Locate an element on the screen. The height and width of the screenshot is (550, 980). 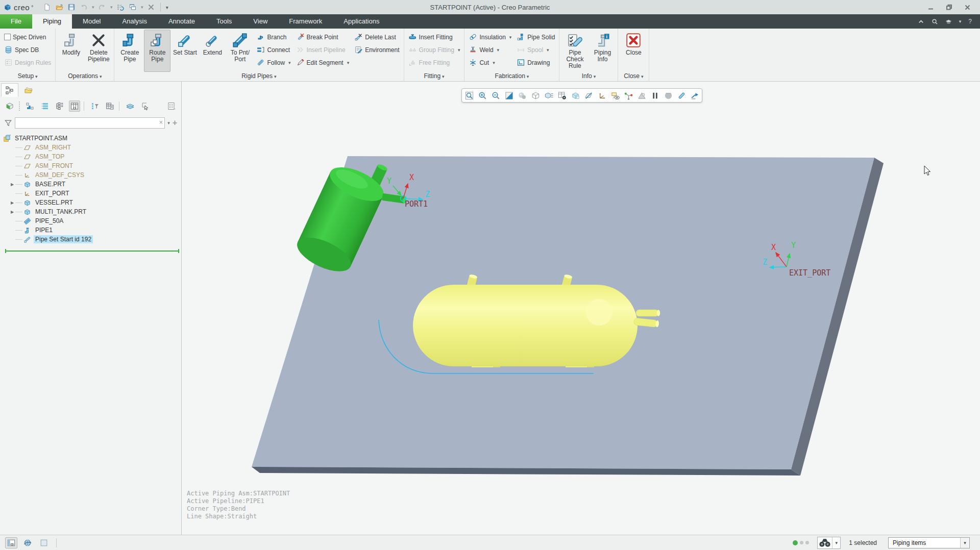
ribbon-button-connect: Connect is located at coordinates (274, 50).